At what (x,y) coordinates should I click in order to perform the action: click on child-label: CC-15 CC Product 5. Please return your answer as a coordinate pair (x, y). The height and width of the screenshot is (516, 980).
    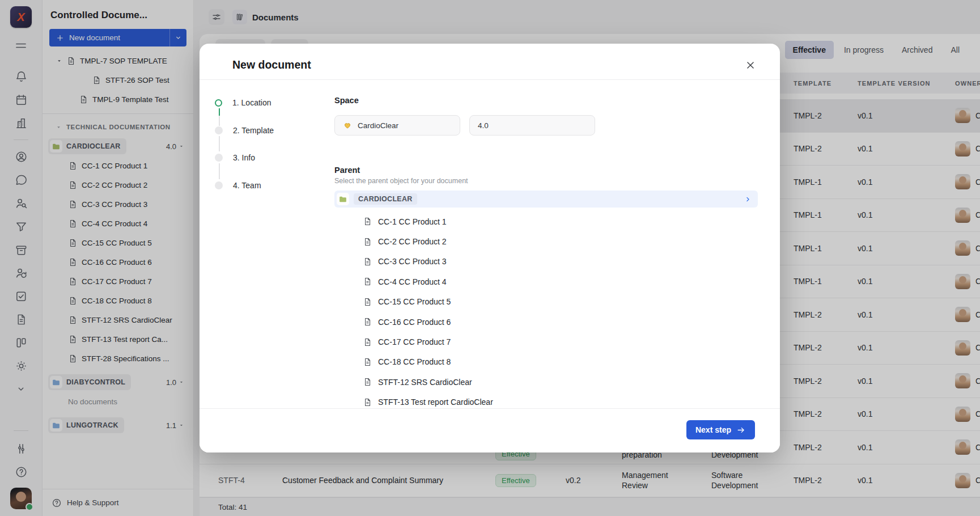
    Looking at the image, I should click on (414, 302).